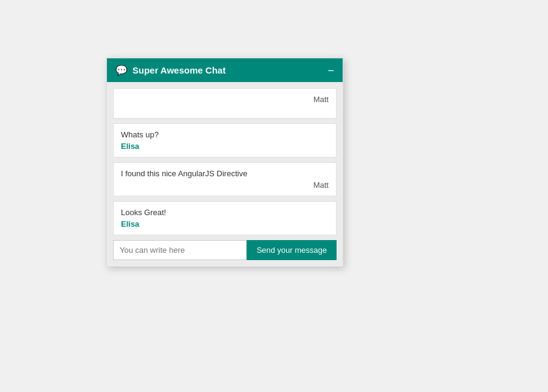 The width and height of the screenshot is (548, 392). Describe the element at coordinates (225, 185) in the screenshot. I see `sender-teal-3: Matt` at that location.